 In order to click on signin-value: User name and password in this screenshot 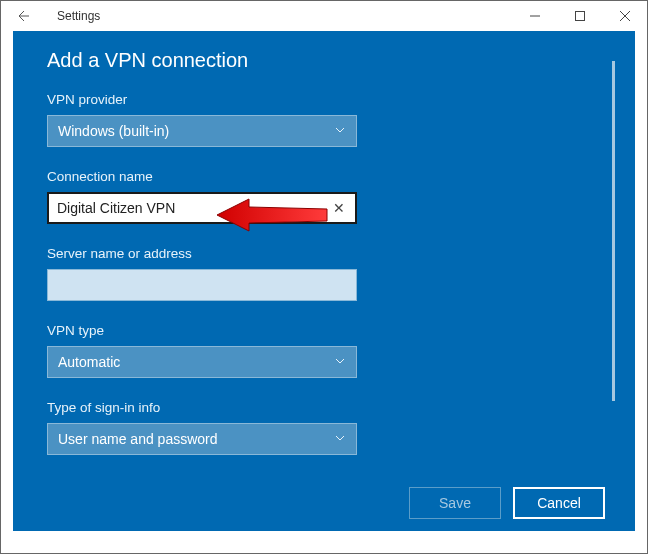, I will do `click(138, 439)`.